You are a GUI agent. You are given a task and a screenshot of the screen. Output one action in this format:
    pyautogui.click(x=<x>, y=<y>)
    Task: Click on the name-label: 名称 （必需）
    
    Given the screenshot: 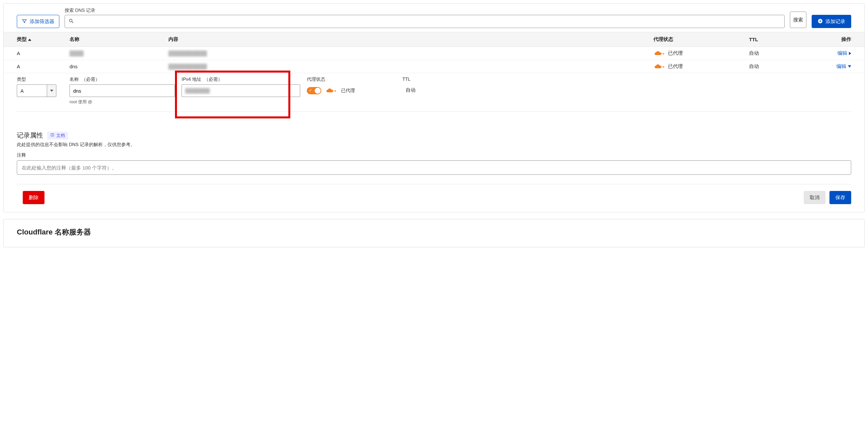 What is the action you would take?
    pyautogui.click(x=122, y=80)
    